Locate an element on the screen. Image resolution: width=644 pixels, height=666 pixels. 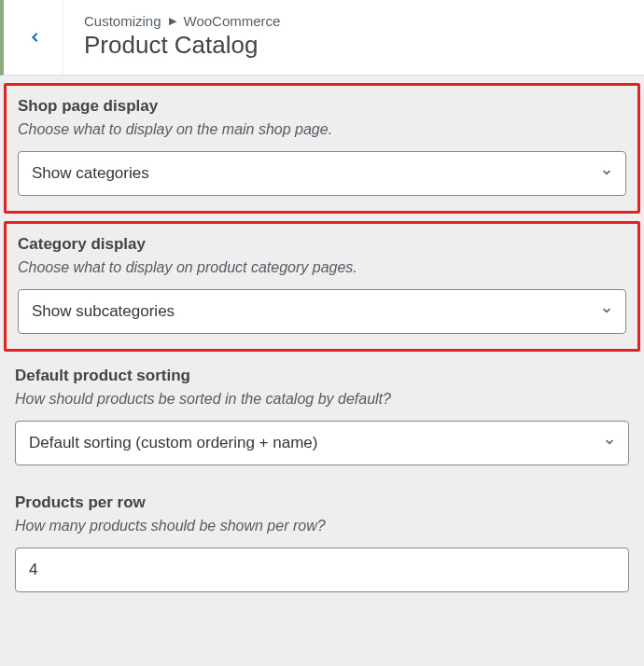
default-sorting-desc: How should products be sorted in the cat… is located at coordinates (322, 399).